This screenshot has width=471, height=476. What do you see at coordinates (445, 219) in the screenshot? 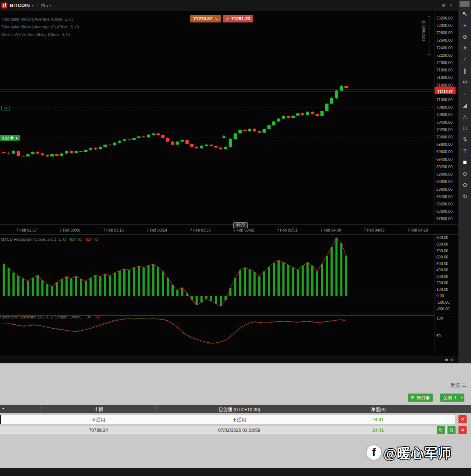
I see `svg-text: 67800.00` at bounding box center [445, 219].